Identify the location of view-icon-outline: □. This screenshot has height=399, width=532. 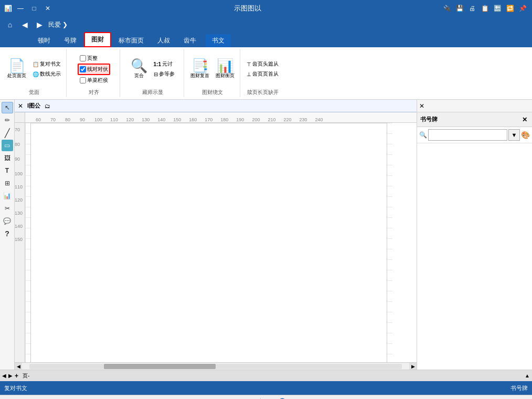
(30, 398).